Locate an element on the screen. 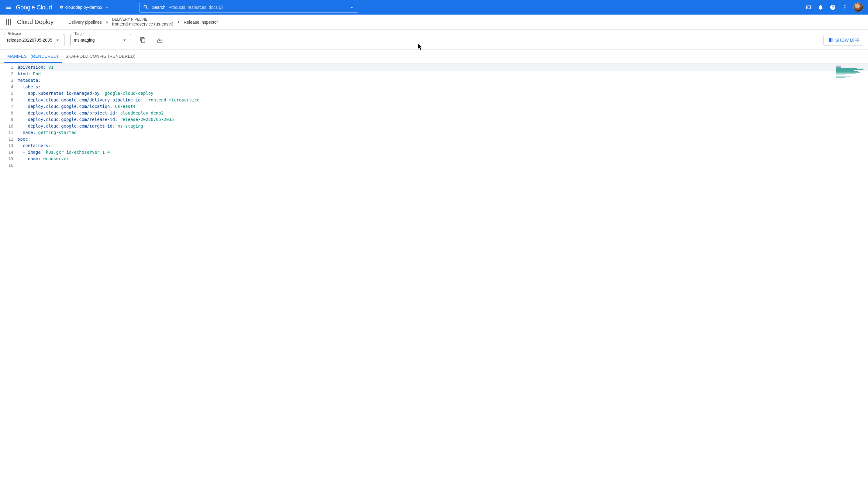 The height and width of the screenshot is (486, 868). logo-first: Google is located at coordinates (26, 7).